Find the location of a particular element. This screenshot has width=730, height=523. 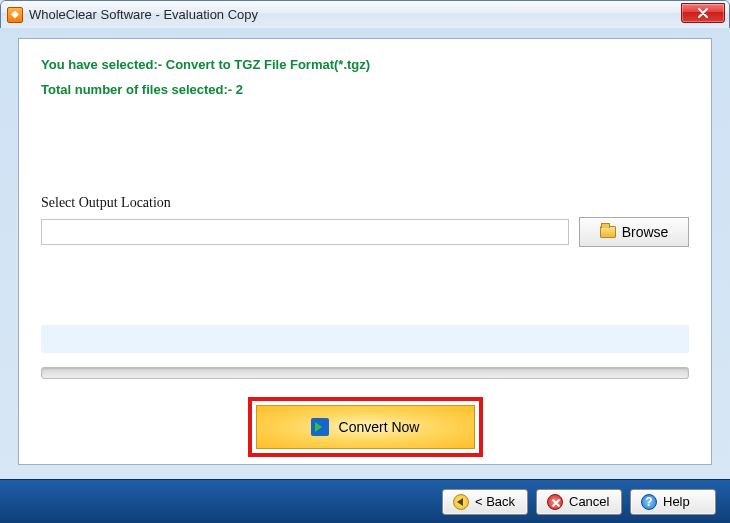

convert-icon is located at coordinates (320, 427).